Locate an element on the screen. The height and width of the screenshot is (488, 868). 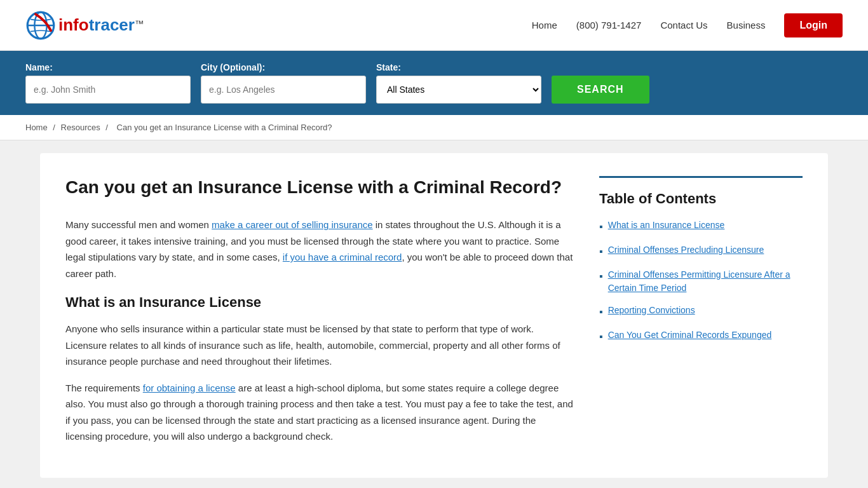
breadcrumb-resources: Resources is located at coordinates (81, 127).